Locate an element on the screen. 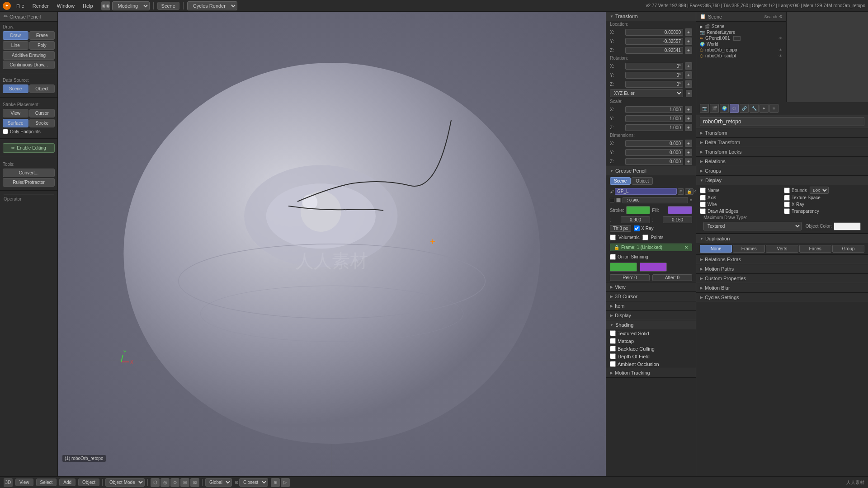 The image size is (868, 488). motion-blur-section: ▶ Motion Blur is located at coordinates (782, 288).